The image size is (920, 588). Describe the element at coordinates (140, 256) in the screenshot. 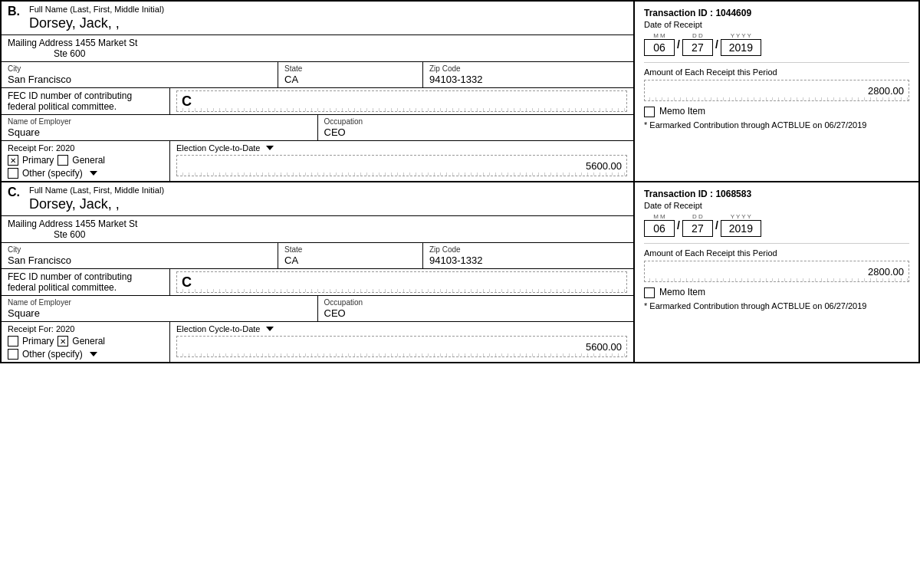

I see `section-c-city-cell: City San Francisco` at that location.